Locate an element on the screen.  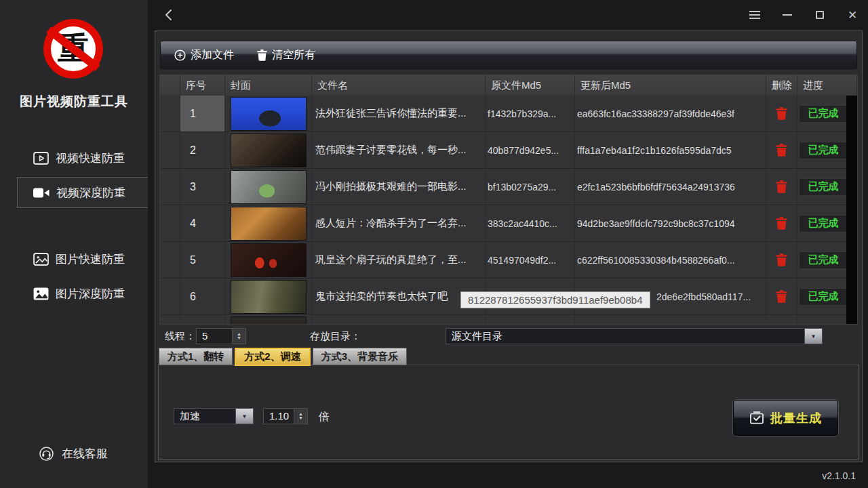
column-header-delete: 删除 is located at coordinates (782, 85).